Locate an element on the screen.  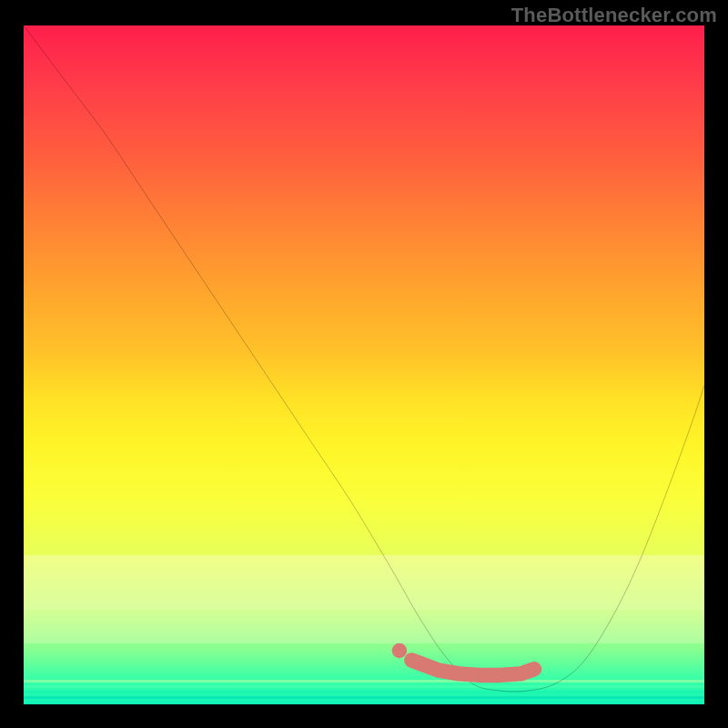
highlight-polyline is located at coordinates (473, 668).